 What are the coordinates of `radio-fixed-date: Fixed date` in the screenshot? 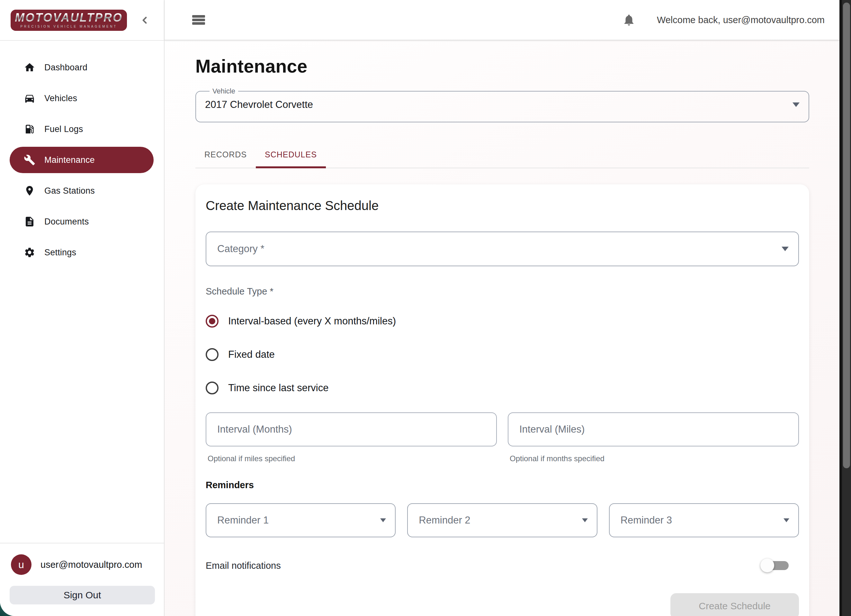 It's located at (502, 355).